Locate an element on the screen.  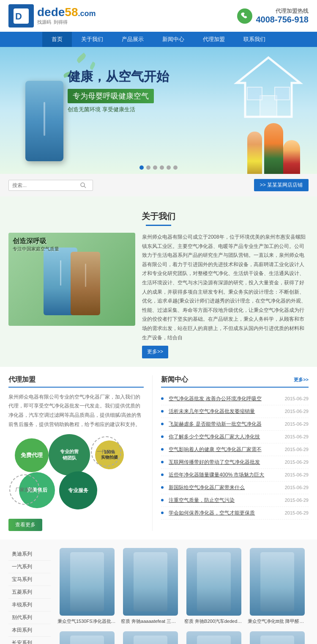
news-item-title: 活析未来几年空气净化器批发萎缩销量 is located at coordinates (224, 411).